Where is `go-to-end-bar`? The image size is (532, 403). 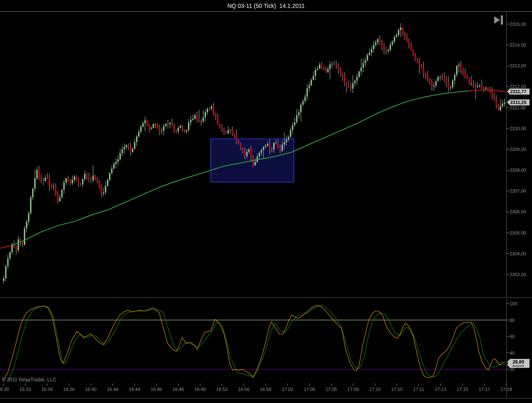
go-to-end-bar is located at coordinates (502, 20).